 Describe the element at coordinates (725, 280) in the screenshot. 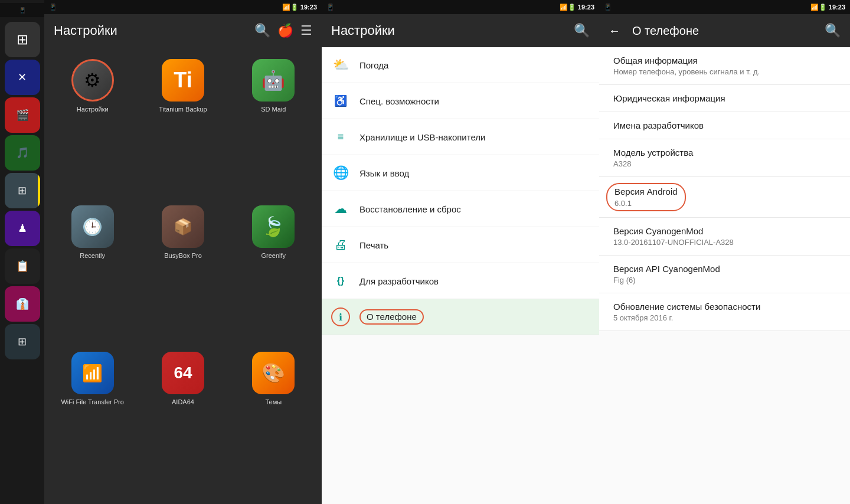

I see `about-sub-api: Fig (6)` at that location.